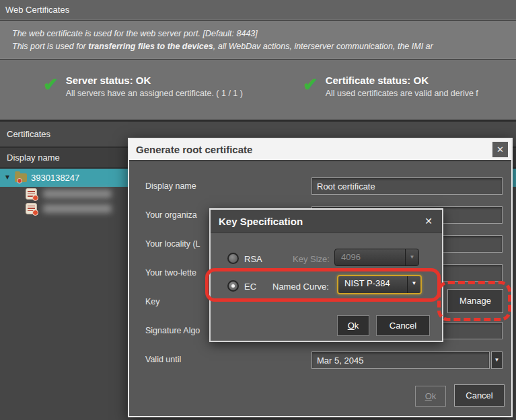 Image resolution: width=516 pixels, height=420 pixels. I want to click on certificate-status-detail: All used certificates are valid and deri…, so click(402, 93).